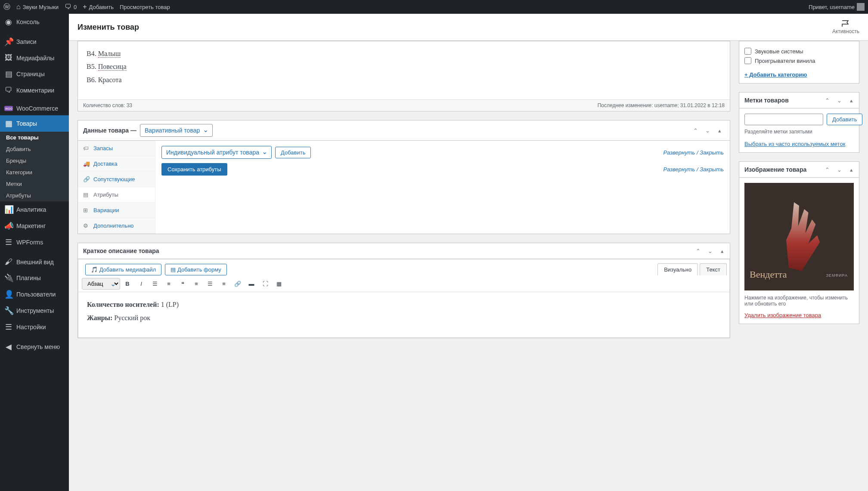 The image size is (868, 491). Describe the element at coordinates (34, 90) in the screenshot. I see `sidebar-item-comments: 🗨Комментарии` at that location.